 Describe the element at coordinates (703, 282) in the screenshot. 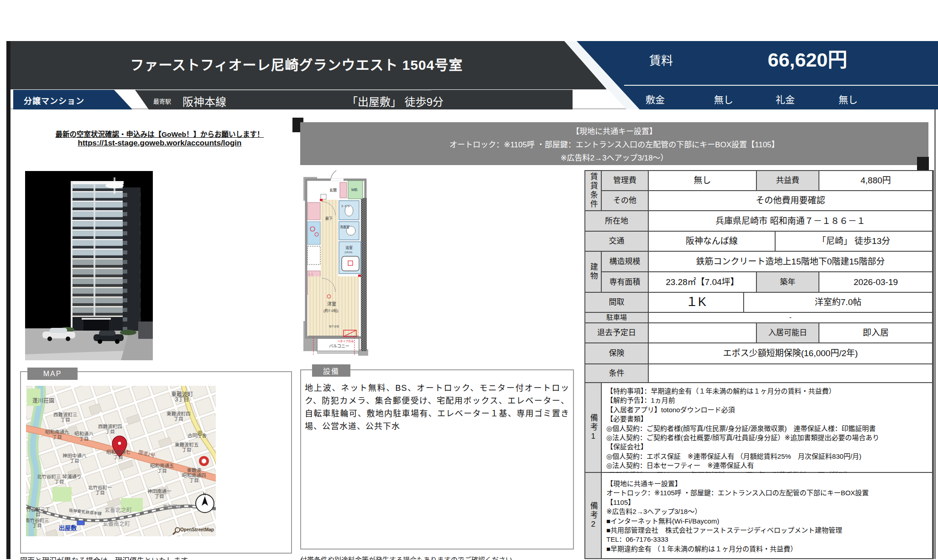

I see `area-value: 23.28㎡【7.04坪】` at that location.